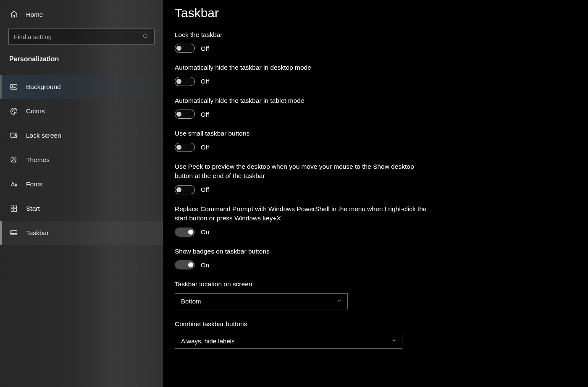 Image resolution: width=588 pixels, height=387 pixels. I want to click on sidebar-item-themes: Themes, so click(81, 160).